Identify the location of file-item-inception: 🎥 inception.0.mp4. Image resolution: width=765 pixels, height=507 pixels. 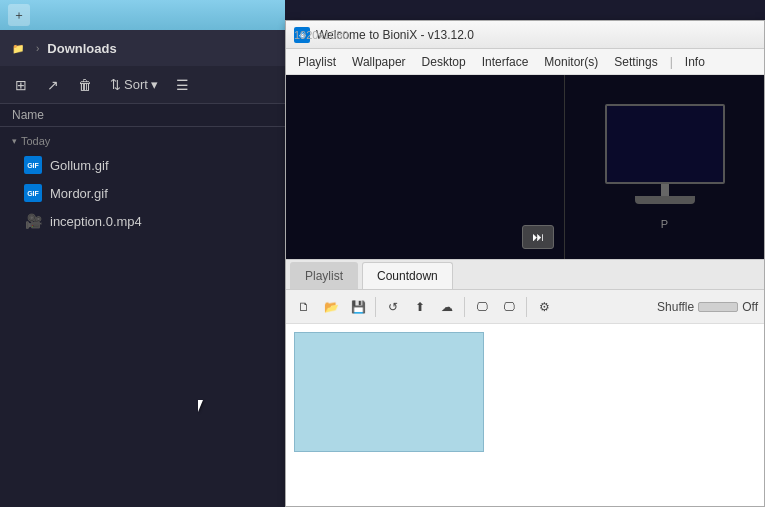
(142, 221).